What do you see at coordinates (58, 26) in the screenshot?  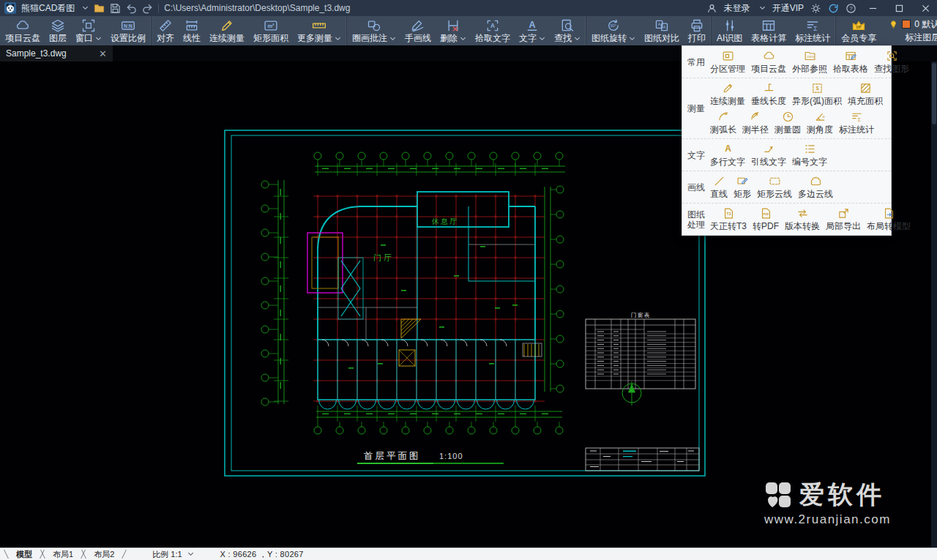 I see `layers-icon` at bounding box center [58, 26].